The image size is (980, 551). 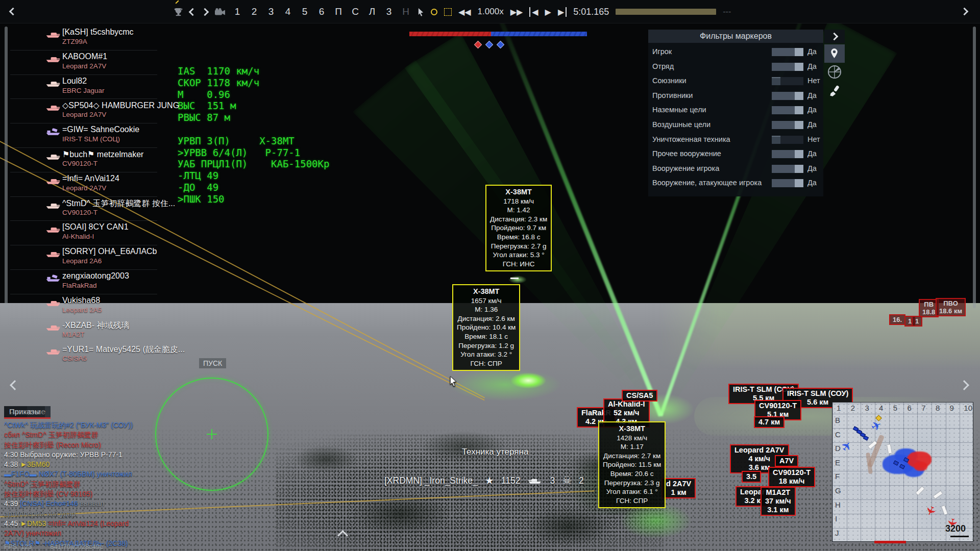 I want to click on player-name: =YUR1= Matvey5425 (靓金脆皮..., so click(x=124, y=350).